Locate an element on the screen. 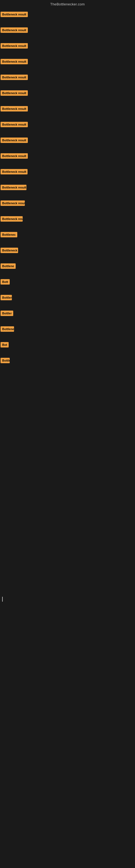 This screenshot has height=868, width=135. bottleneck-badge-19: Bottlene is located at coordinates (6, 298).